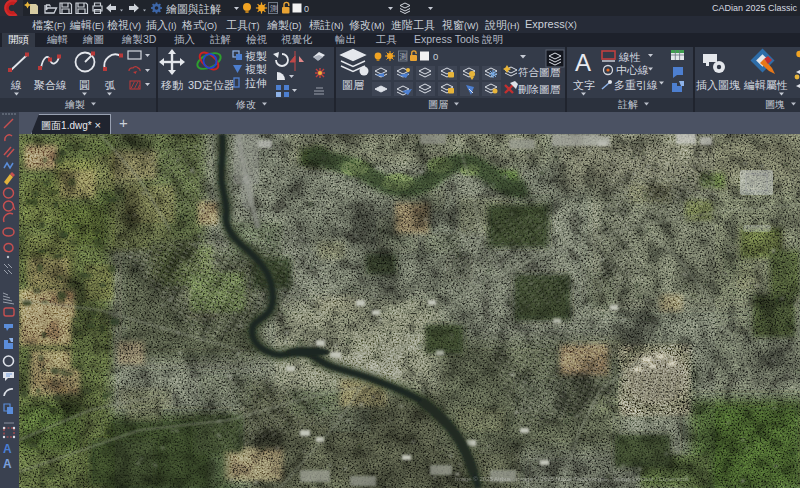 This screenshot has width=800, height=488. I want to click on svg-text:Image © 2025 Airbus Image ©: Image © 2025 Airbus Image © 2025 Maxar T…, so click(572, 479).